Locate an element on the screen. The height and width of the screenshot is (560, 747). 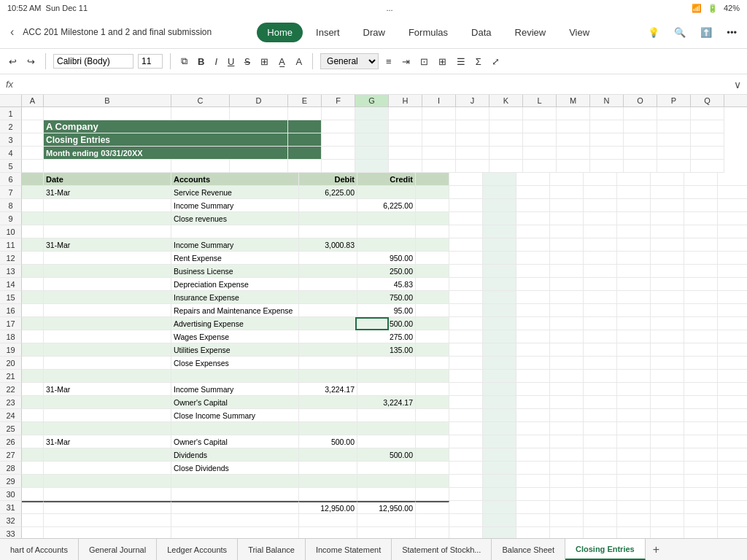
cell-credit-8: 6,225.00 is located at coordinates (387, 206).